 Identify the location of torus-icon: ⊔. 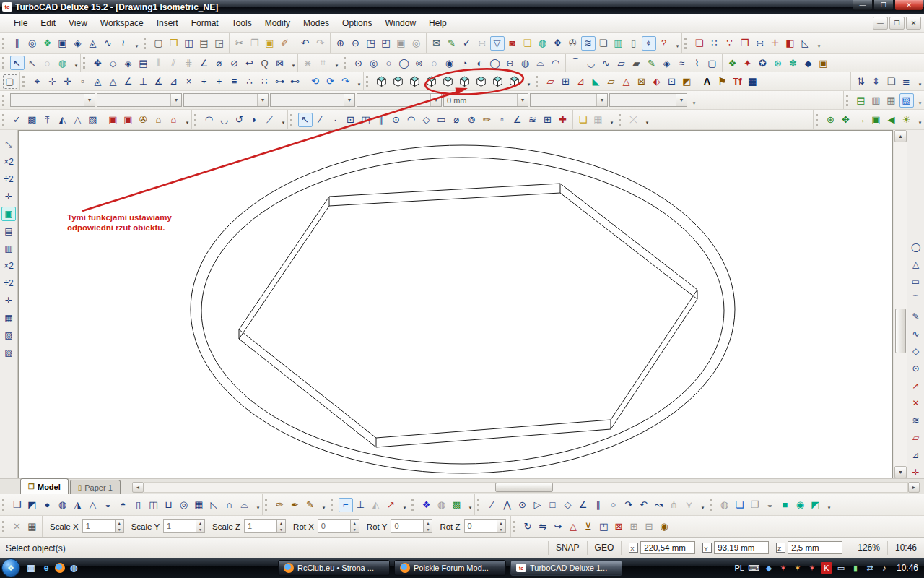
(169, 505).